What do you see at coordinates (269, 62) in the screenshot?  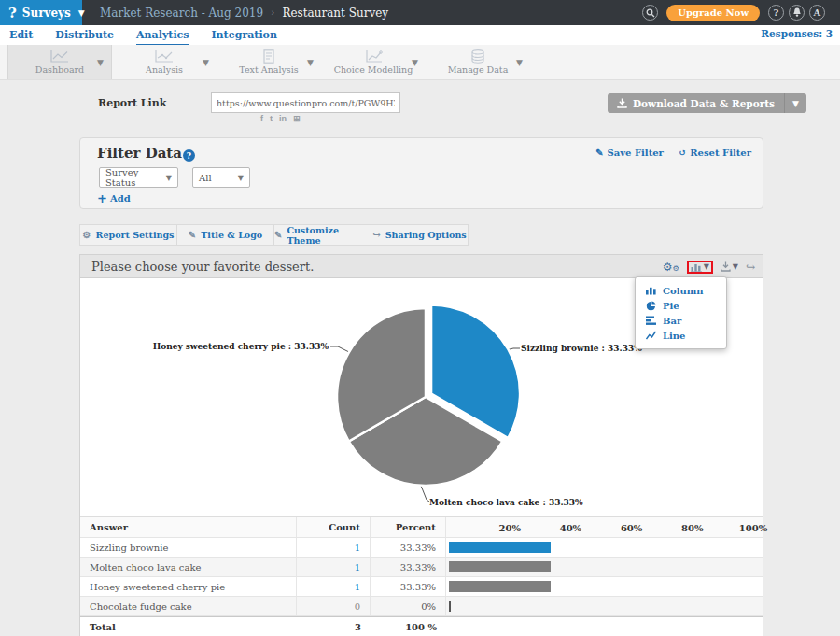 I see `toolbar-item-text-analysis: Text Analysis ▼` at bounding box center [269, 62].